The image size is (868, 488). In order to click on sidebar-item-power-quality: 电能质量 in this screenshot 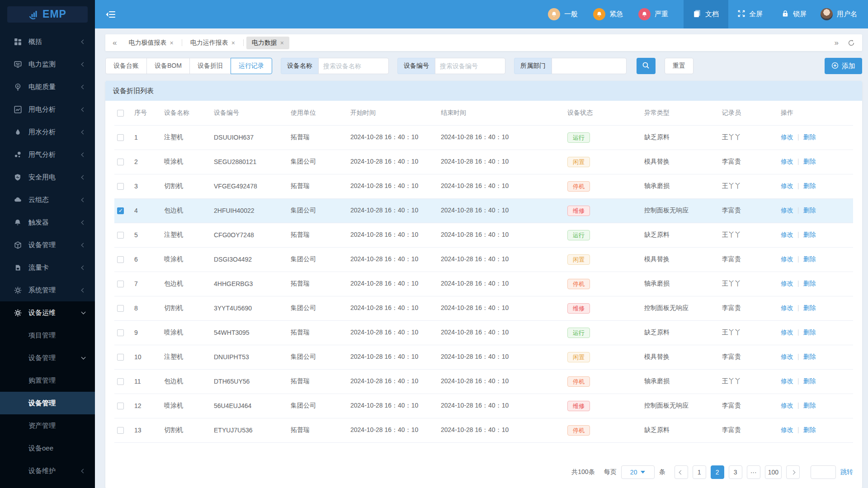, I will do `click(47, 87)`.